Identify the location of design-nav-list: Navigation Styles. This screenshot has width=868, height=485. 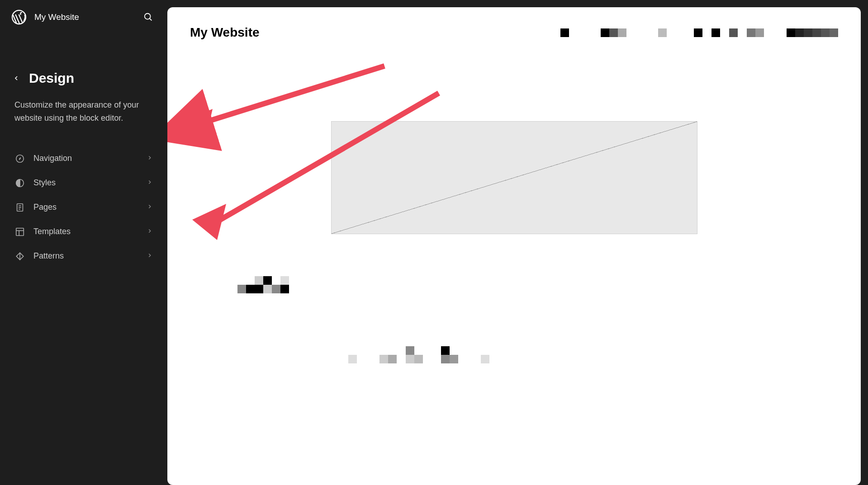
(84, 207).